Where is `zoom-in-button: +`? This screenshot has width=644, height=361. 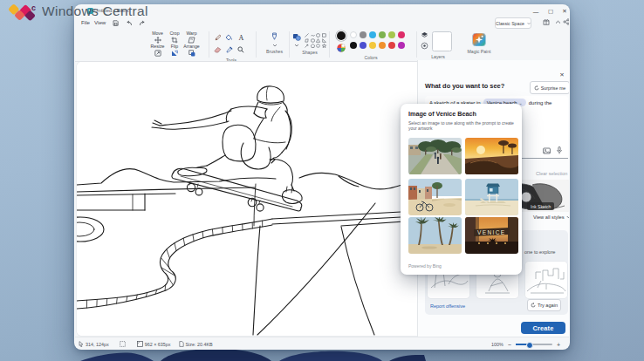
zoom-in-button: + is located at coordinates (558, 345).